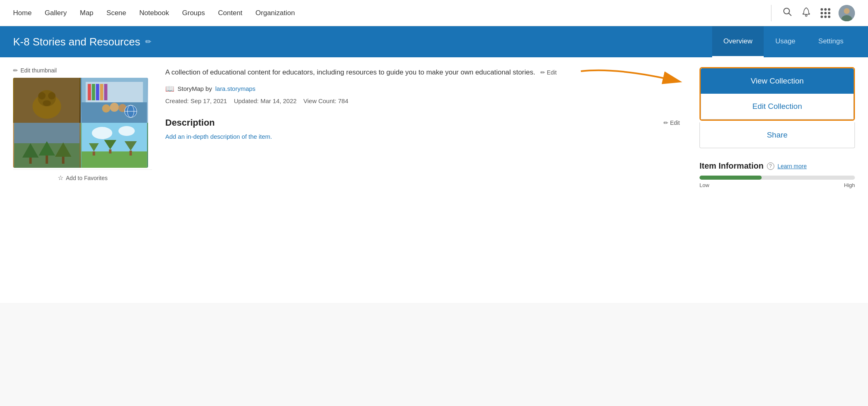  What do you see at coordinates (666, 123) in the screenshot?
I see `pencil-icon-desc: ✏` at bounding box center [666, 123].